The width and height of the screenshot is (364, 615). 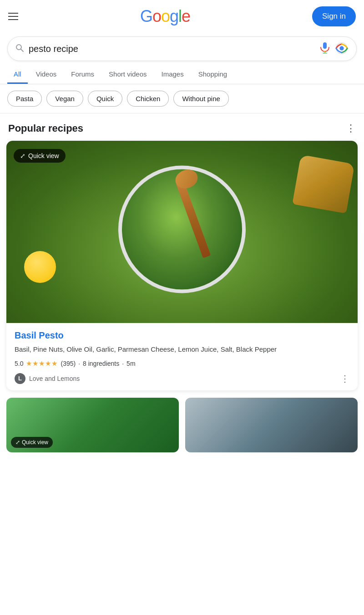 What do you see at coordinates (131, 364) in the screenshot?
I see `recipe-time: 5m` at bounding box center [131, 364].